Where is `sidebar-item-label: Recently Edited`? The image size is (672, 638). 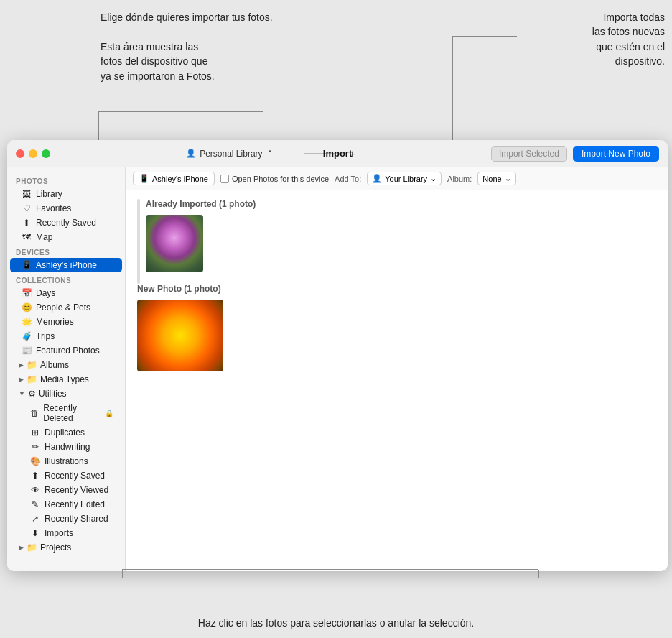
sidebar-item-label: Recently Edited is located at coordinates (75, 504).